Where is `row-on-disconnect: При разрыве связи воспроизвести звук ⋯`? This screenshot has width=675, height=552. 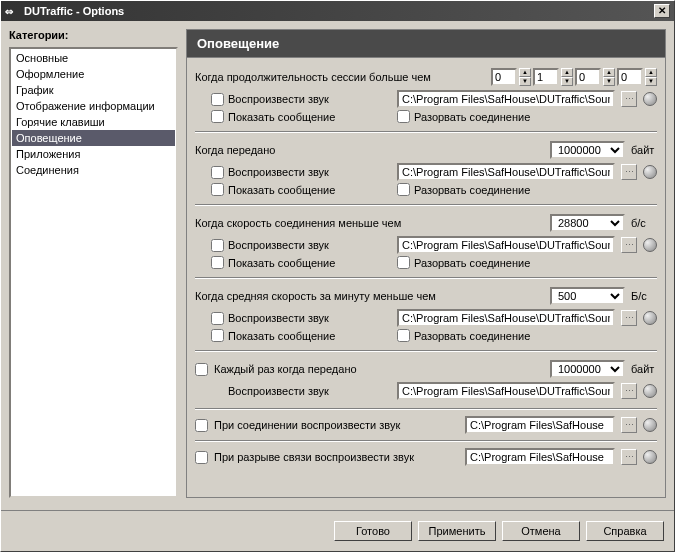 row-on-disconnect: При разрыве связи воспроизвести звук ⋯ is located at coordinates (426, 457).